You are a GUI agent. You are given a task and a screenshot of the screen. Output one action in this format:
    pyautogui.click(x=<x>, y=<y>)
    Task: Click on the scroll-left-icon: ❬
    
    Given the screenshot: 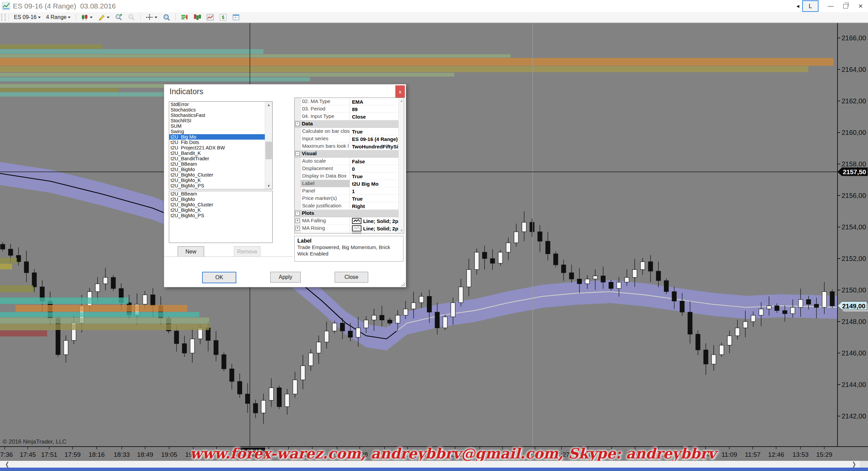 What is the action you would take?
    pyautogui.click(x=7, y=464)
    